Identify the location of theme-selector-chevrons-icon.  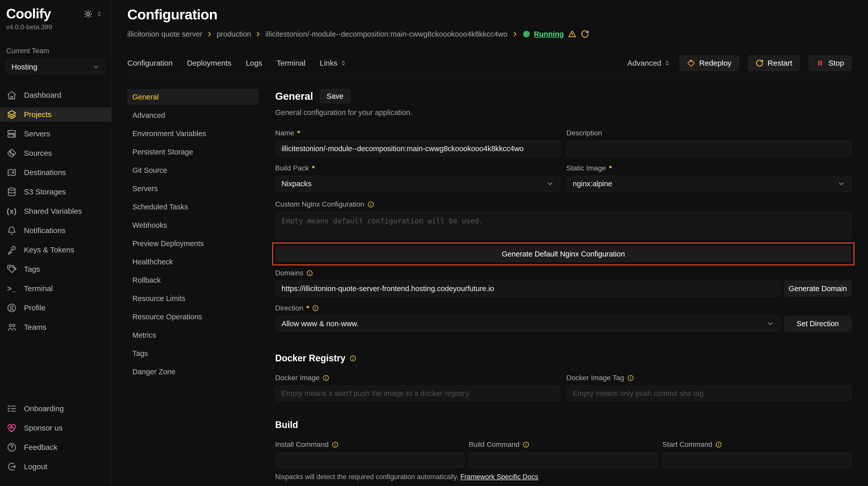
(99, 14).